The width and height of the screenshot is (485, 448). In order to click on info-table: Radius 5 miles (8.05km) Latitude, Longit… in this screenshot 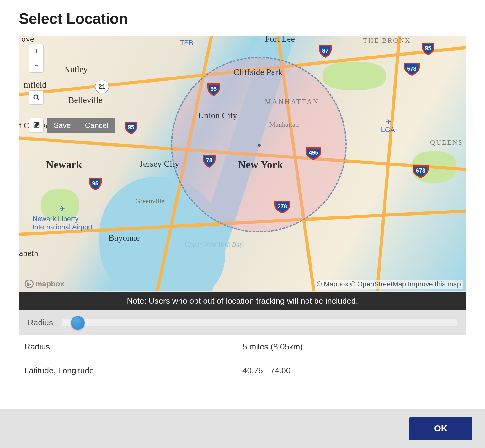, I will do `click(242, 359)`.